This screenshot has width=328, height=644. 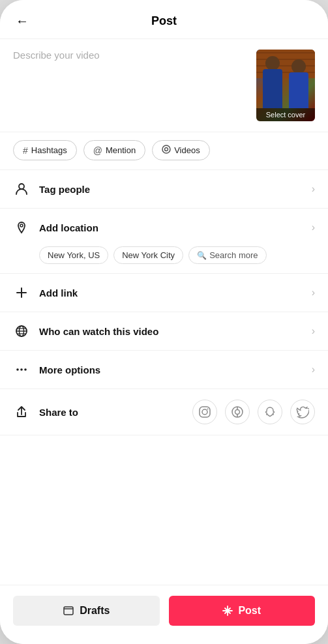 I want to click on more-options-chevron: ›, so click(x=313, y=370).